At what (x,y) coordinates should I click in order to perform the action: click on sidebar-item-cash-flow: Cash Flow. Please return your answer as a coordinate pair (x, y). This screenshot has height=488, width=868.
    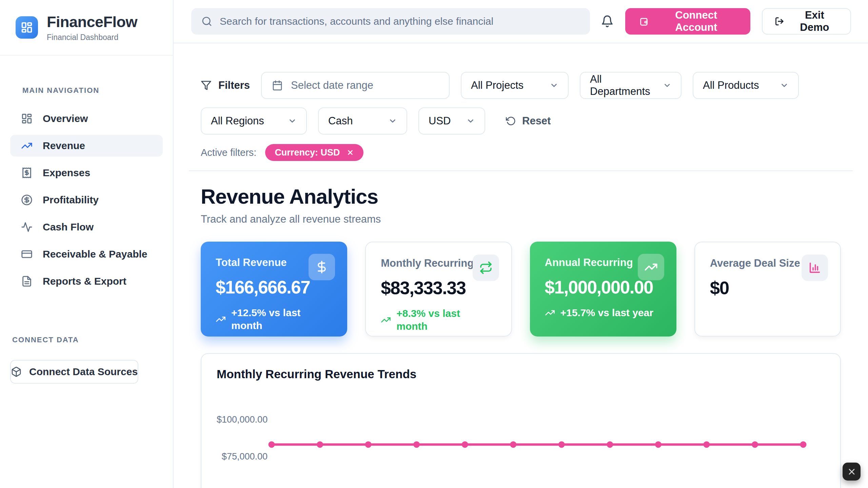
    Looking at the image, I should click on (86, 227).